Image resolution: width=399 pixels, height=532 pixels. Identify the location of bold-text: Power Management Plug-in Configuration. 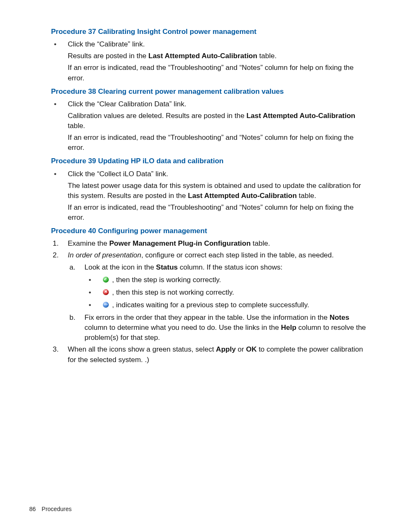
(180, 244).